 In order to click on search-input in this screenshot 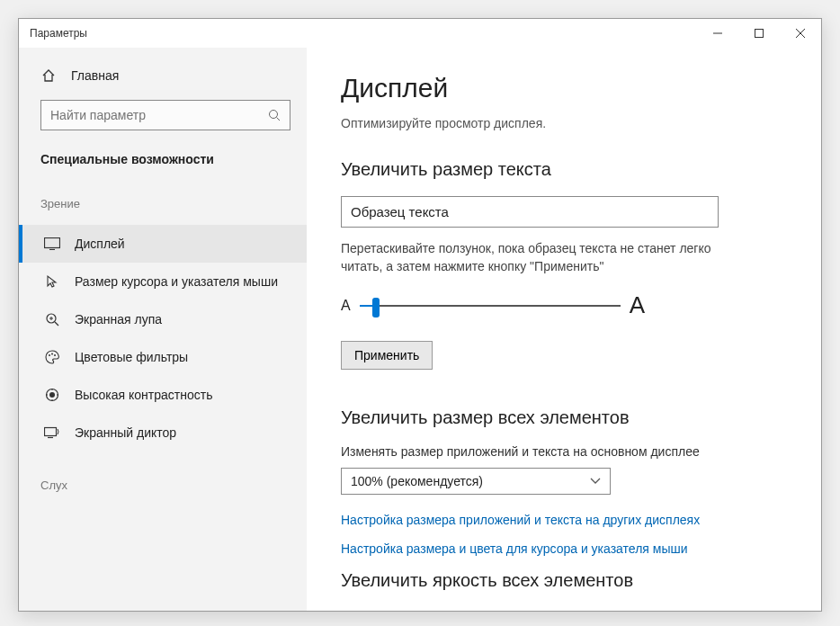, I will do `click(159, 115)`.